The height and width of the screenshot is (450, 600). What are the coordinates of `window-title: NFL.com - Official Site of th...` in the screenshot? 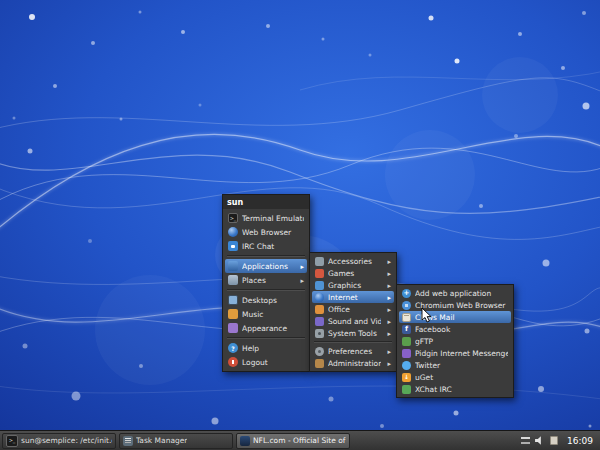 It's located at (300, 440).